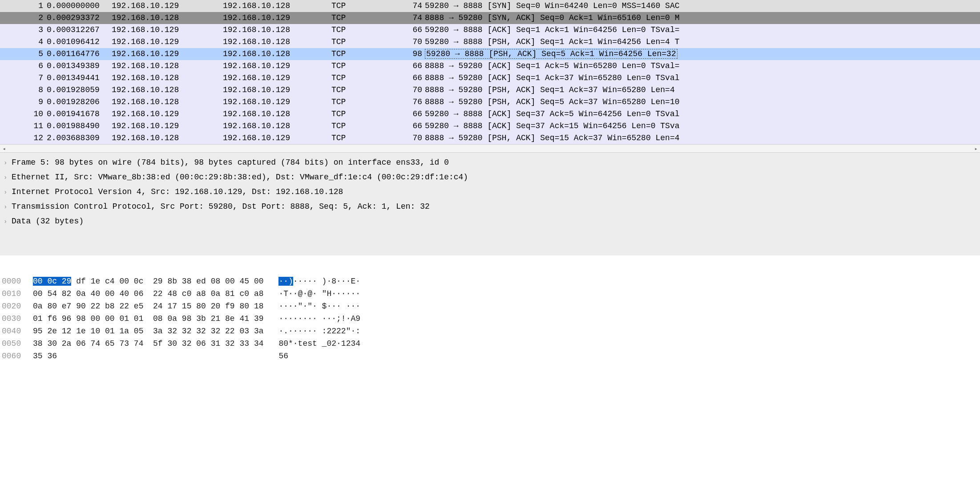 The width and height of the screenshot is (980, 498). Describe the element at coordinates (490, 54) in the screenshot. I see `packet-row: 50.001164776192.168.10.129192.168.10.128…` at that location.